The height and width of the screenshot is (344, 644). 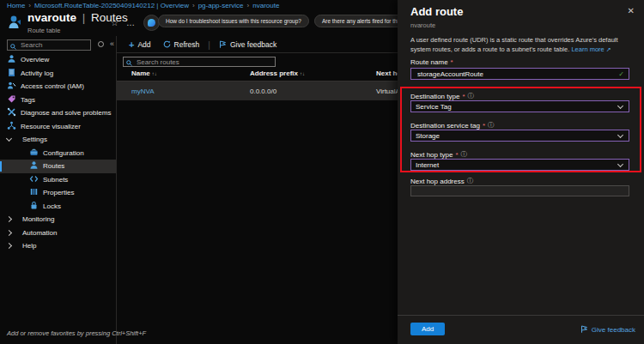 I want to click on sidebar-item-locks: Locks, so click(x=58, y=207).